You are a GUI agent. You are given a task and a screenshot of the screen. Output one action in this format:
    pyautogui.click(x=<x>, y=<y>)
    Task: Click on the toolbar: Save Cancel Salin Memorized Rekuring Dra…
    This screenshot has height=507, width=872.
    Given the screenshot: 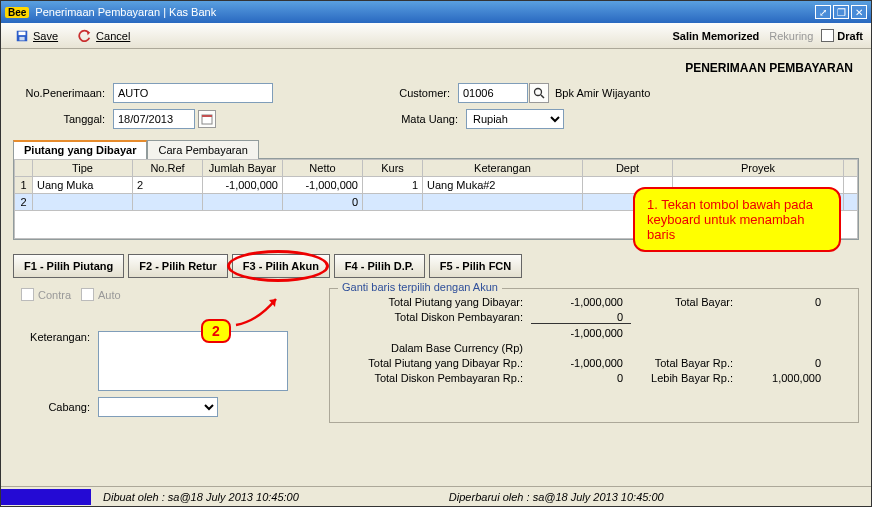 What is the action you would take?
    pyautogui.click(x=436, y=36)
    